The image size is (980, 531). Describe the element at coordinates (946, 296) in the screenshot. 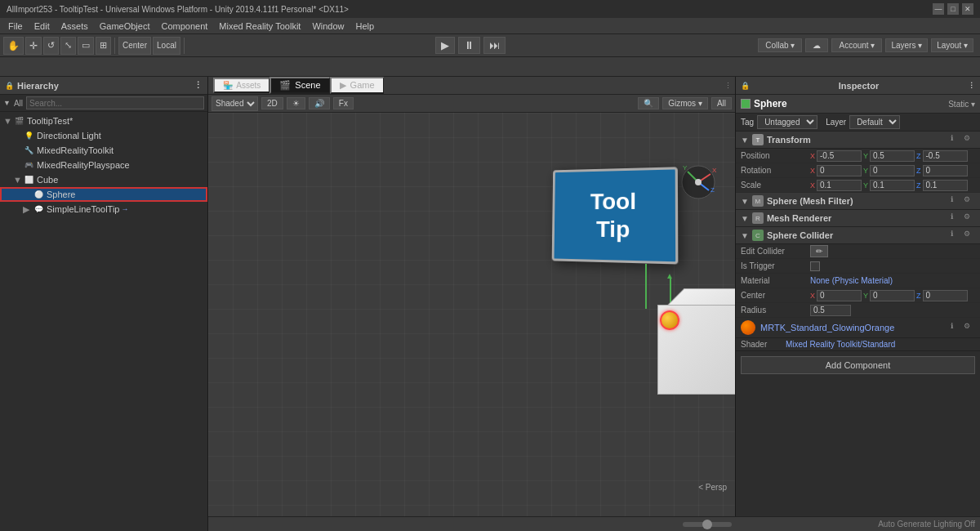

I see `center-z-input: 0` at that location.